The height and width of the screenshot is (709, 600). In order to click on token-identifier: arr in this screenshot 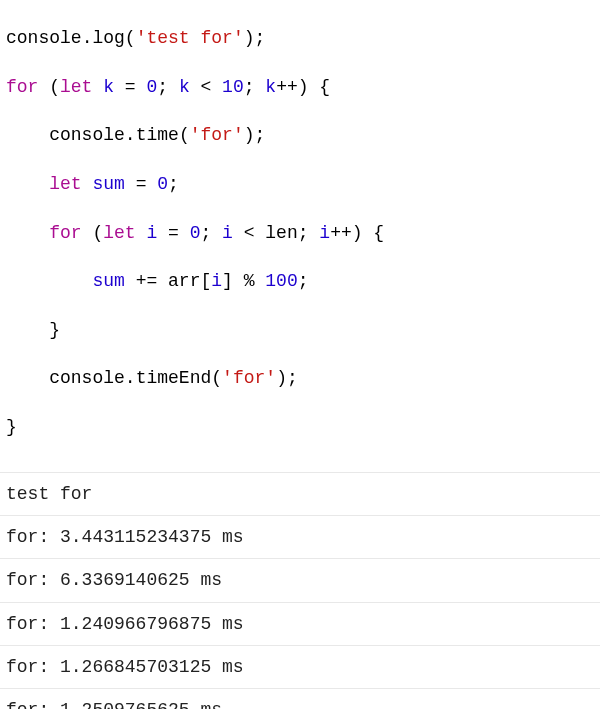, I will do `click(184, 281)`.